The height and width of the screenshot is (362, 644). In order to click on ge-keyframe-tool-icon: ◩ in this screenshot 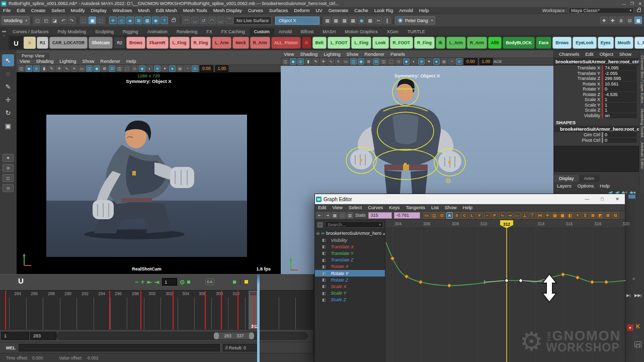, I will do `click(601, 215)`.